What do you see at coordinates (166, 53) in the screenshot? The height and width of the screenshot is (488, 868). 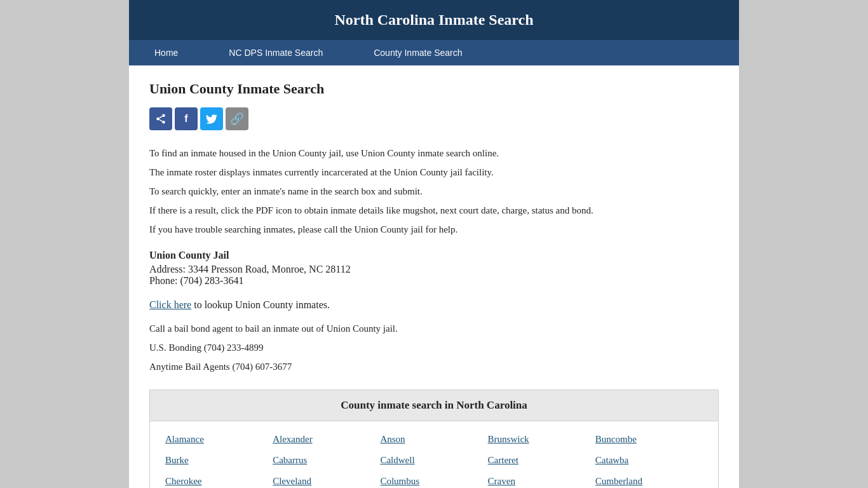 I see `nav-home: Home` at bounding box center [166, 53].